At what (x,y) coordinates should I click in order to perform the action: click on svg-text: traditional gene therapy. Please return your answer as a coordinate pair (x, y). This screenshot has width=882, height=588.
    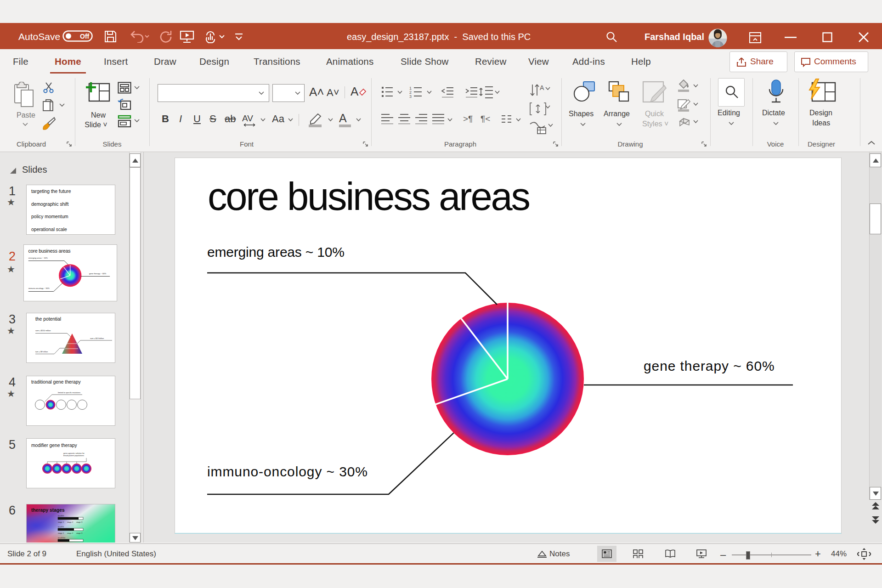
    Looking at the image, I should click on (56, 382).